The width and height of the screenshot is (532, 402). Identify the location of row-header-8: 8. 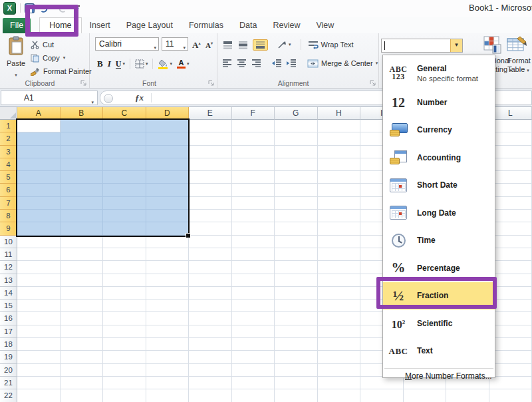
(9, 216).